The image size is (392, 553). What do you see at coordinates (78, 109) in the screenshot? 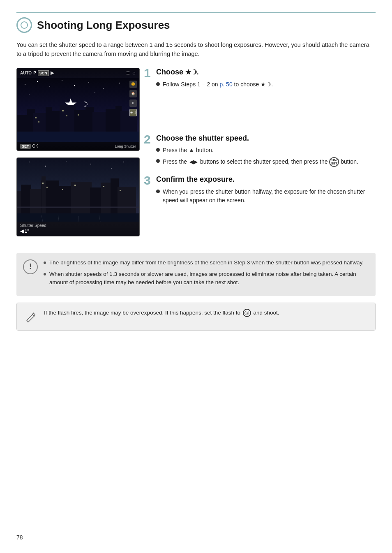
I see `camera-screen-top: AUTO P SCN ▶ ☷ ☺` at bounding box center [78, 109].